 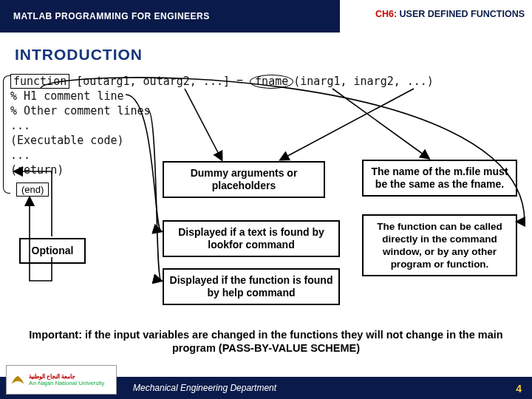 I want to click on box-help: Displayed if the function is found by he…, so click(x=251, y=287).